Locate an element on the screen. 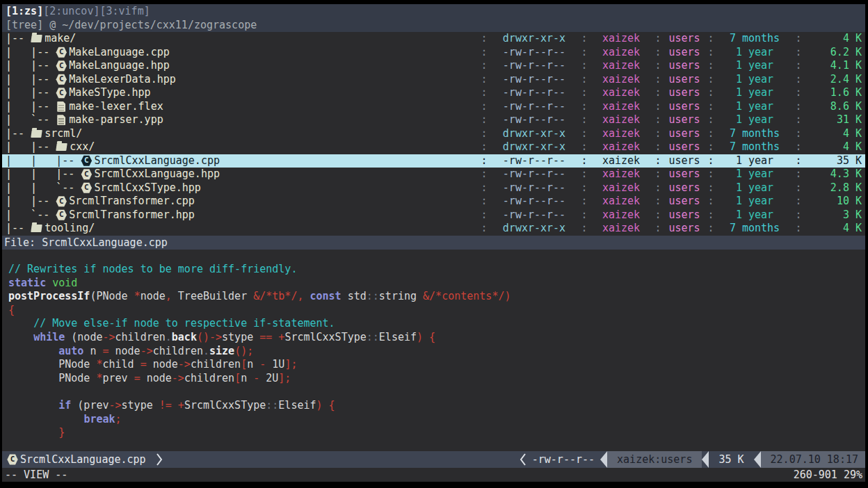  file-row: | |-- CMakeLanguage.hpp:-rw-r--r--:xaize… is located at coordinates (434, 66).